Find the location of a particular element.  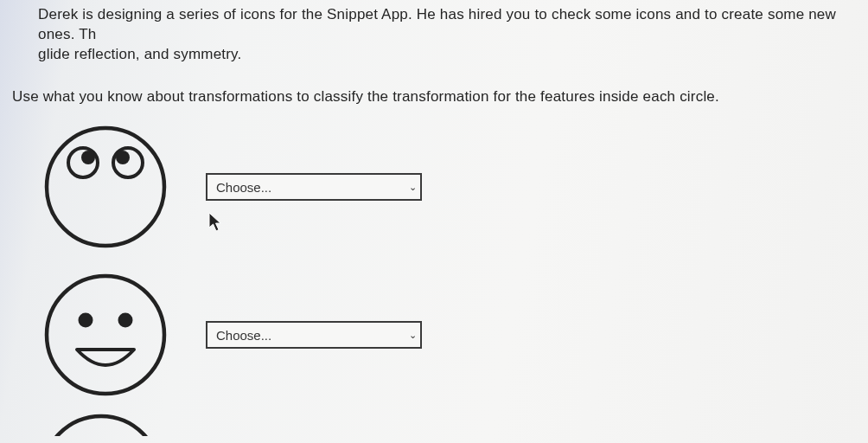

face-smile-icon is located at coordinates (105, 335).